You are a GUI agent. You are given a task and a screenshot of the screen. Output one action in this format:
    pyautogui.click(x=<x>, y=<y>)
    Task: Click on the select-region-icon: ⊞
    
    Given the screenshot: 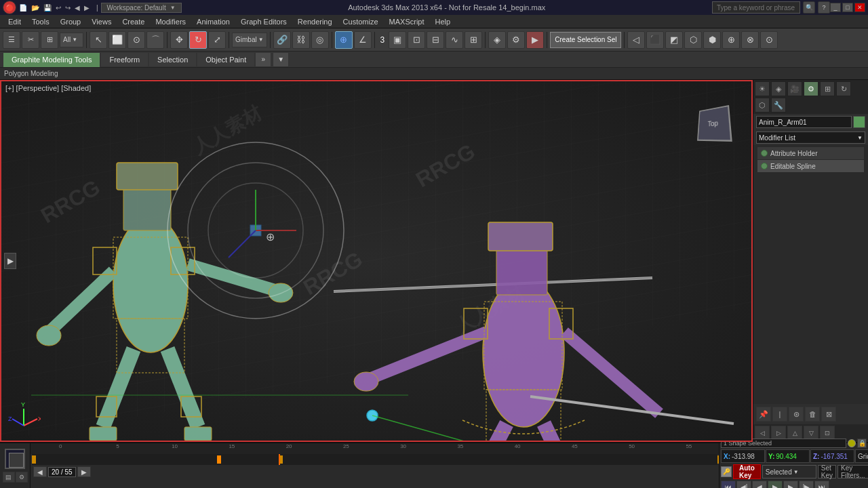 What is the action you would take?
    pyautogui.click(x=50, y=40)
    